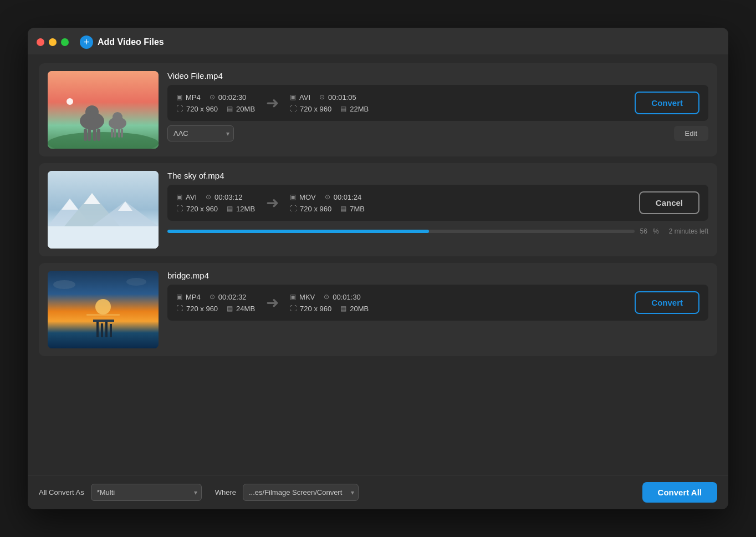  What do you see at coordinates (216, 303) in the screenshot?
I see `source-info-3: ▣ MP4 ⊙ 00:02:32 ⛶ 720 x 960 ▤ 24MB` at bounding box center [216, 303].